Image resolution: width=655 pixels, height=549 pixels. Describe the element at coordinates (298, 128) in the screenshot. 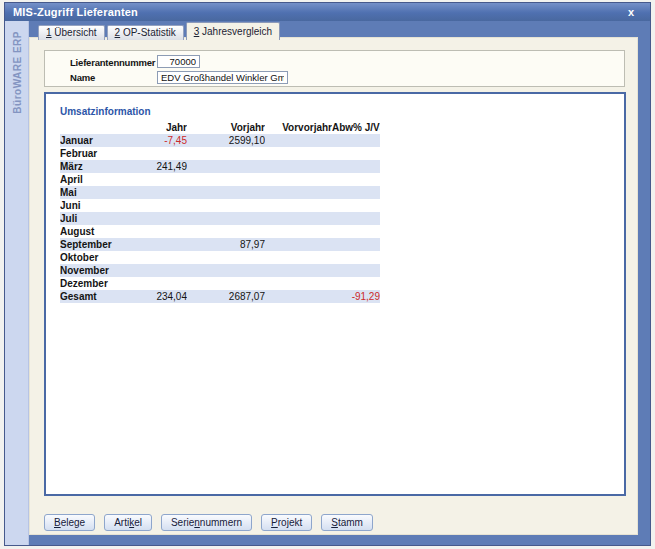

I see `col-vorvorjahr: Vorvorjahr` at that location.